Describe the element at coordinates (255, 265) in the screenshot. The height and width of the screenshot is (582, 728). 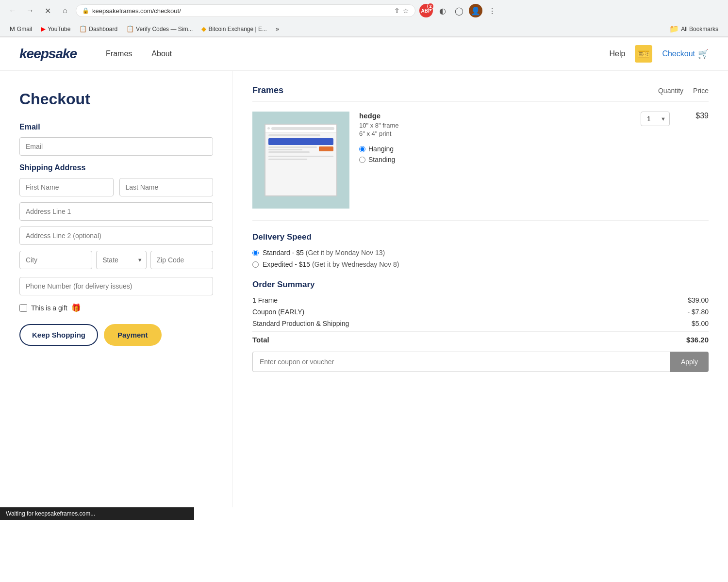
I see `expedited-radio` at that location.